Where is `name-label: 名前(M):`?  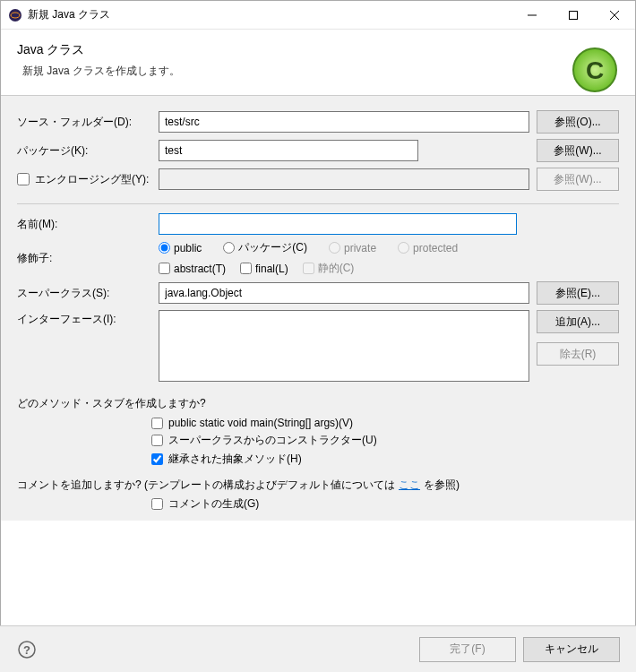 name-label: 名前(M): is located at coordinates (84, 224).